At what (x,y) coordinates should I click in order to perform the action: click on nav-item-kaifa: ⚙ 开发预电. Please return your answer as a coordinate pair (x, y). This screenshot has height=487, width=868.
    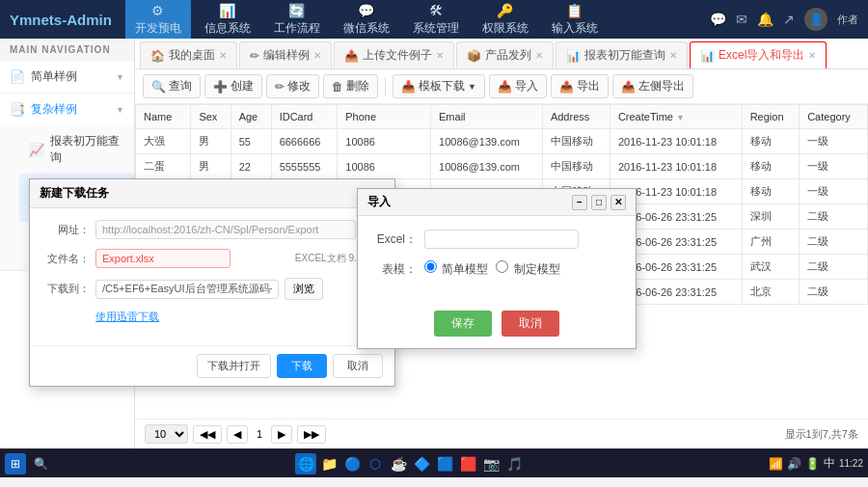
    Looking at the image, I should click on (158, 20).